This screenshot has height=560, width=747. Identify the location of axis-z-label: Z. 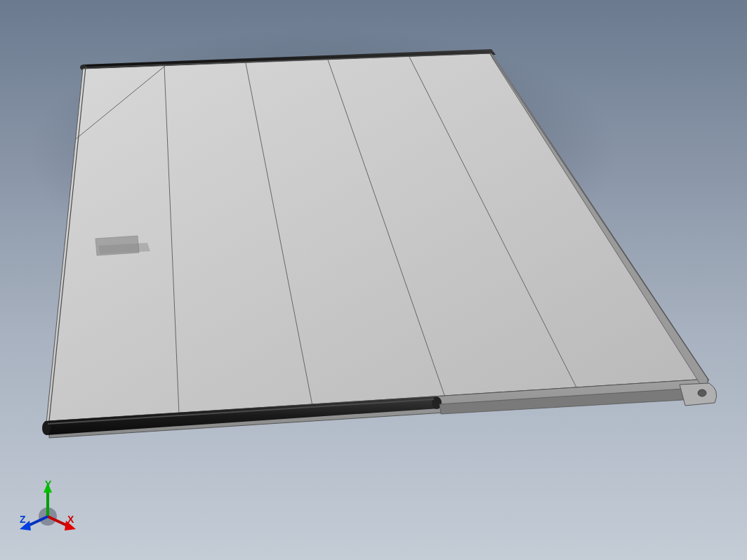
(22, 519).